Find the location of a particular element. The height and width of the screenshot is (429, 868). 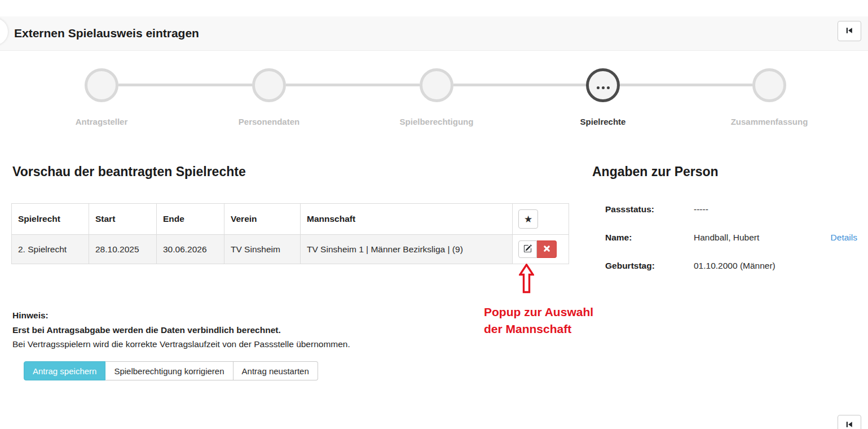

pencil-square-icon is located at coordinates (528, 249).